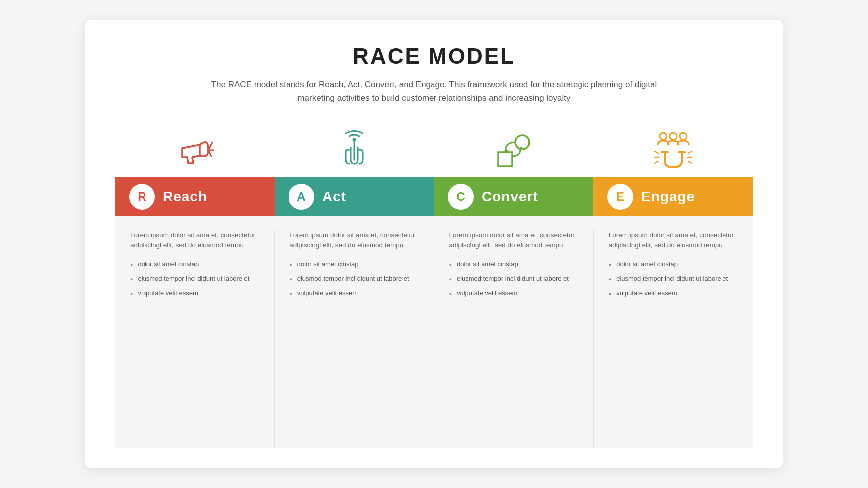 The width and height of the screenshot is (868, 488). I want to click on icons-row, so click(434, 150).